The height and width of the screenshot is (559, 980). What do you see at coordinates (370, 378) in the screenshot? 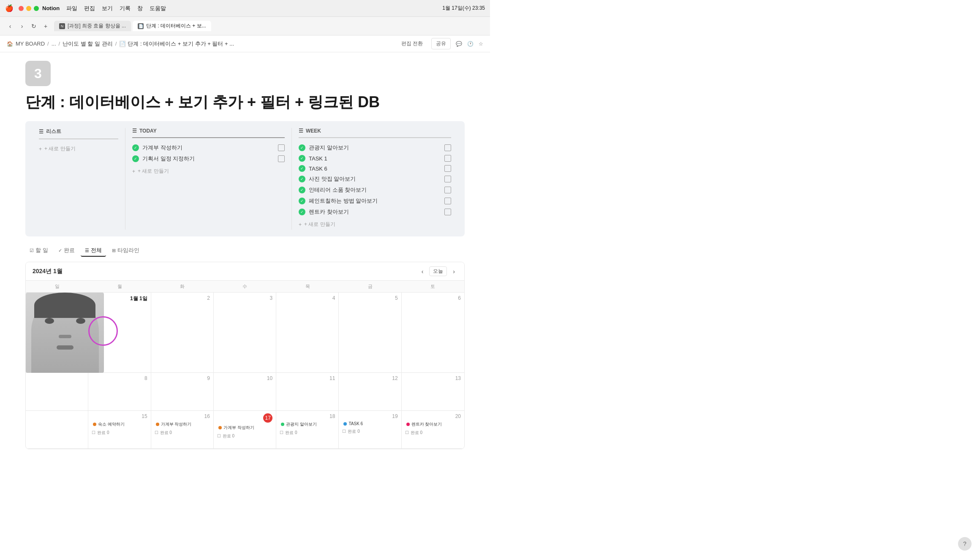
I see `cal-date-12: 12` at bounding box center [370, 378].